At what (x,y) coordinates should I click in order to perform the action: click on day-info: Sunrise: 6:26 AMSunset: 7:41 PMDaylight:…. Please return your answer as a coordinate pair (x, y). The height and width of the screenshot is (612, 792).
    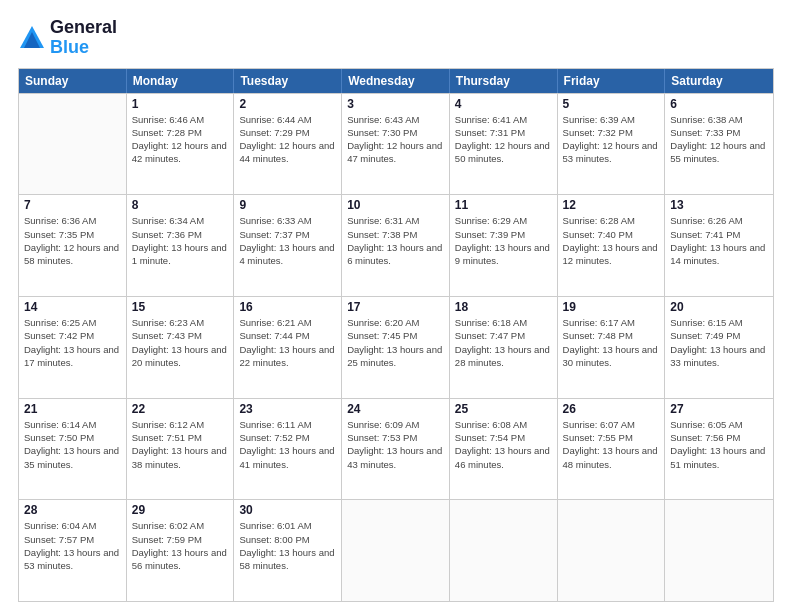
    Looking at the image, I should click on (719, 240).